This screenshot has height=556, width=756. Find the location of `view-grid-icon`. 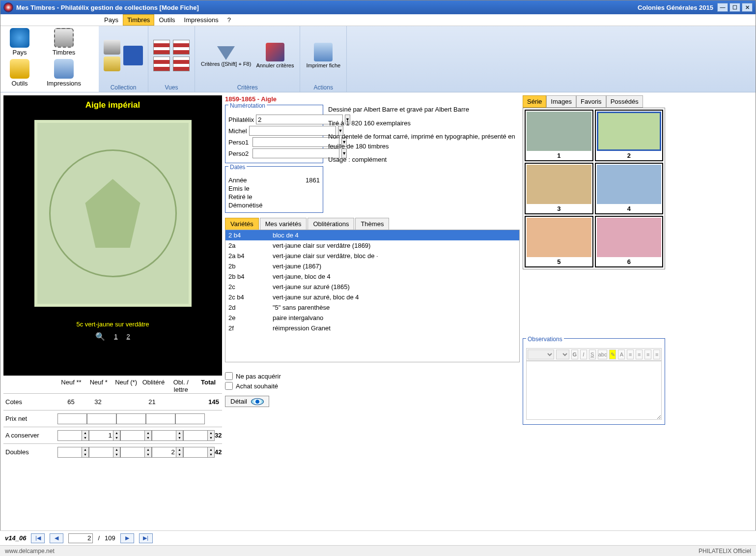

view-grid-icon is located at coordinates (162, 47).